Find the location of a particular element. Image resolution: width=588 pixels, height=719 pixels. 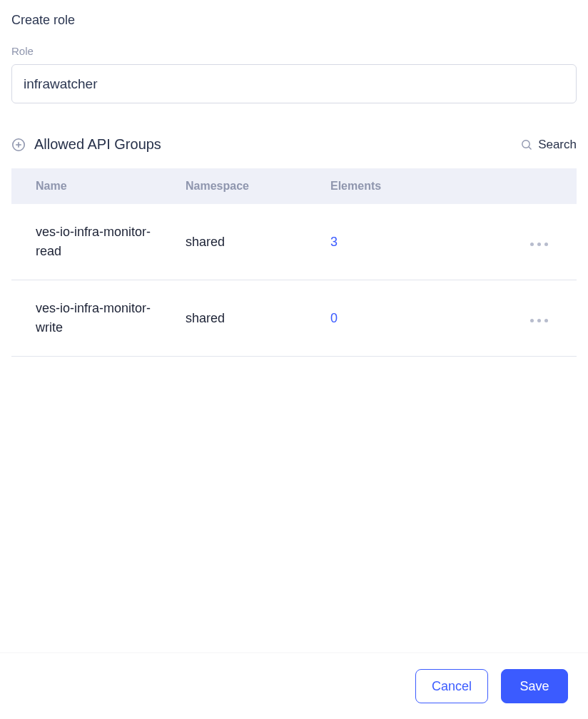

table-row: ves-io-infra-monitor-read shared 3 is located at coordinates (294, 243).